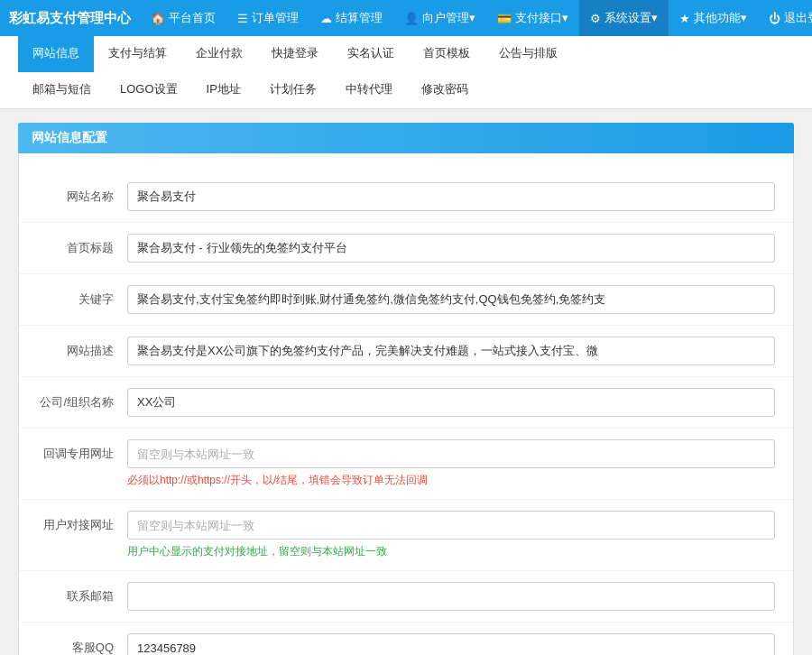 The image size is (812, 655). Describe the element at coordinates (406, 639) in the screenshot. I see `form-row-qq: 客服QQ` at that location.